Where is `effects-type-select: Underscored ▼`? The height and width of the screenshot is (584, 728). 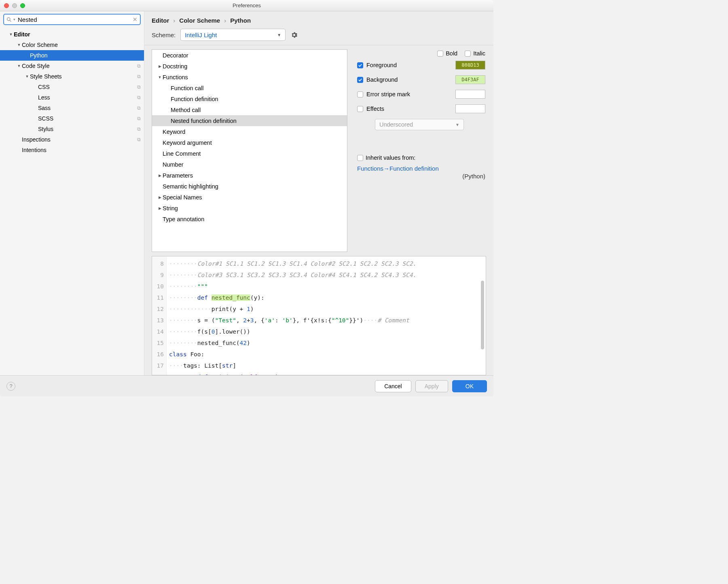
effects-type-select: Underscored ▼ is located at coordinates (419, 125).